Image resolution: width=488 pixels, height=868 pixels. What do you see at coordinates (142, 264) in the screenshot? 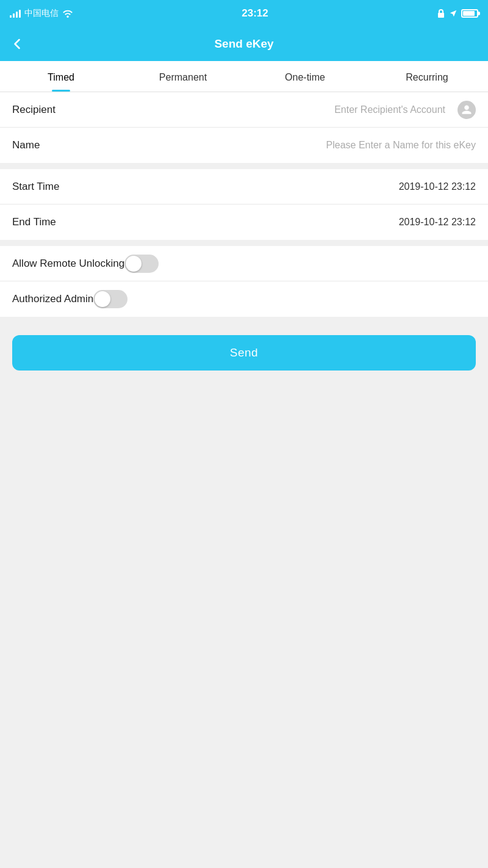
I see `allow-remote-slider` at bounding box center [142, 264].